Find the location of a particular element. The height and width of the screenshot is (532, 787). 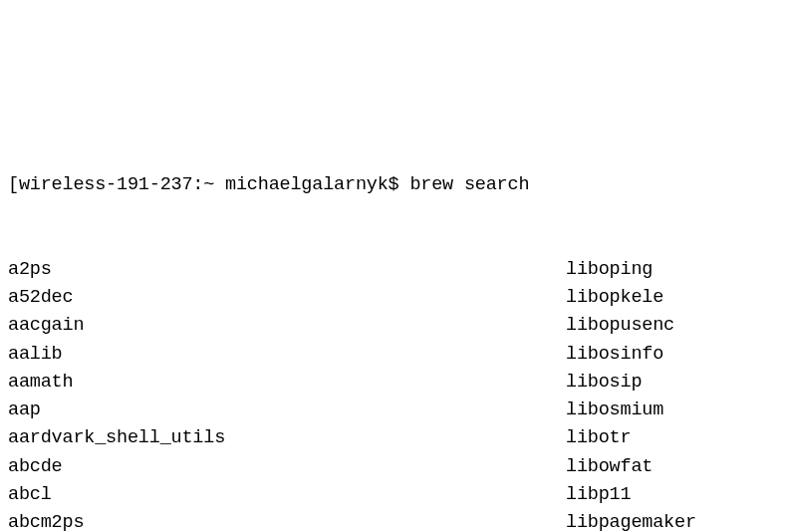

list-item: aacgain is located at coordinates (287, 326).